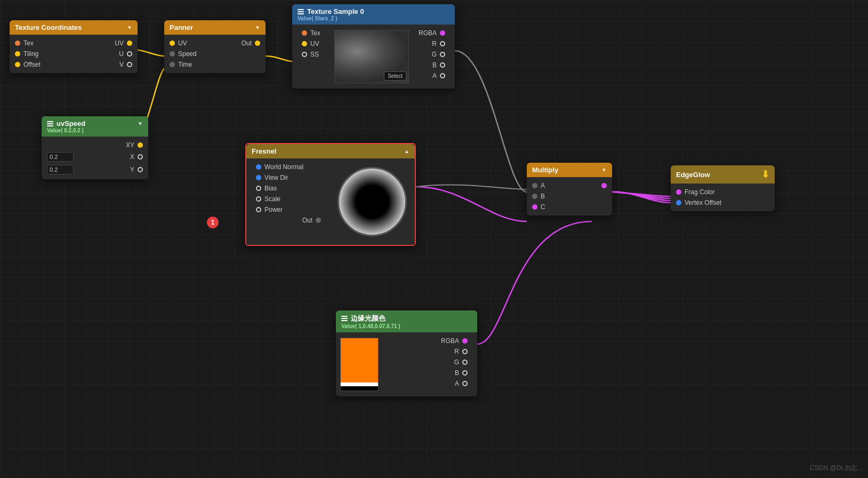 The width and height of the screenshot is (868, 478). Describe the element at coordinates (723, 174) in the screenshot. I see `edgeglow-header: EdgeGlow ⬇` at that location.